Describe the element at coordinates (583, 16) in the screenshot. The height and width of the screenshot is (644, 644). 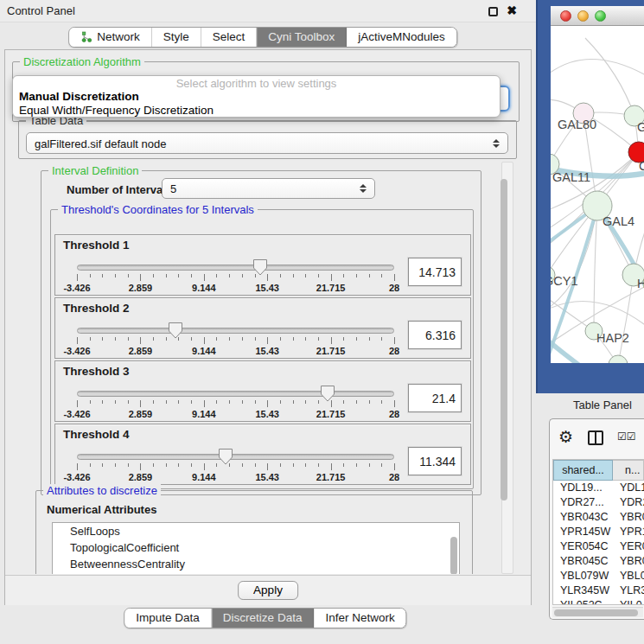
I see `minimize-button` at that location.